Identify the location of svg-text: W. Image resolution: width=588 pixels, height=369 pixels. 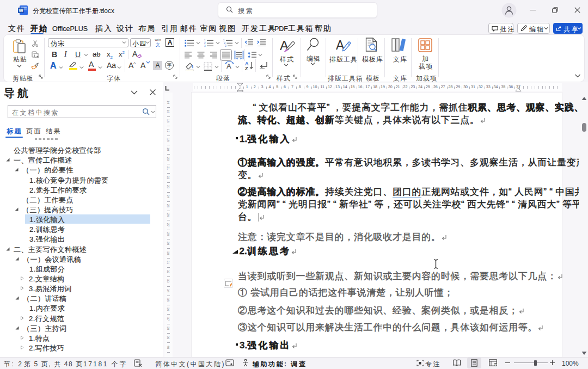
(21, 10).